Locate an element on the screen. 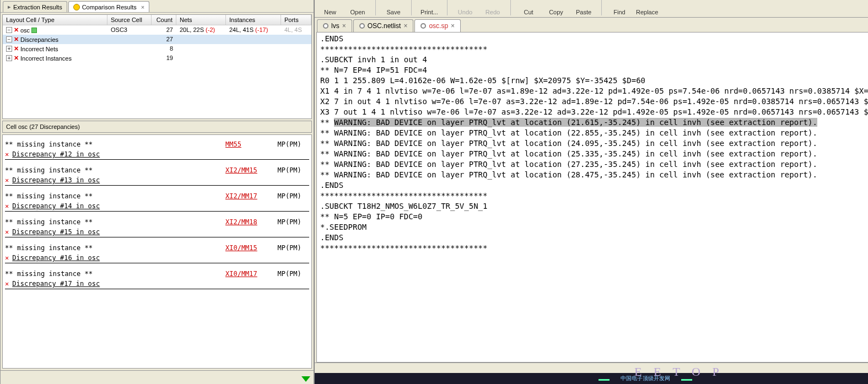 The image size is (868, 384). chip-icon is located at coordinates (34, 30).